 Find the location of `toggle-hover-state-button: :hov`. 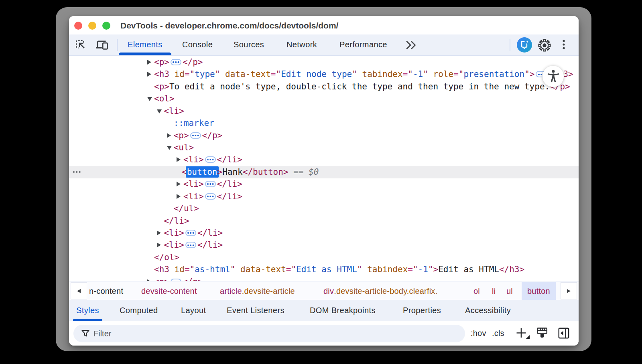

toggle-hover-state-button: :hov is located at coordinates (478, 334).